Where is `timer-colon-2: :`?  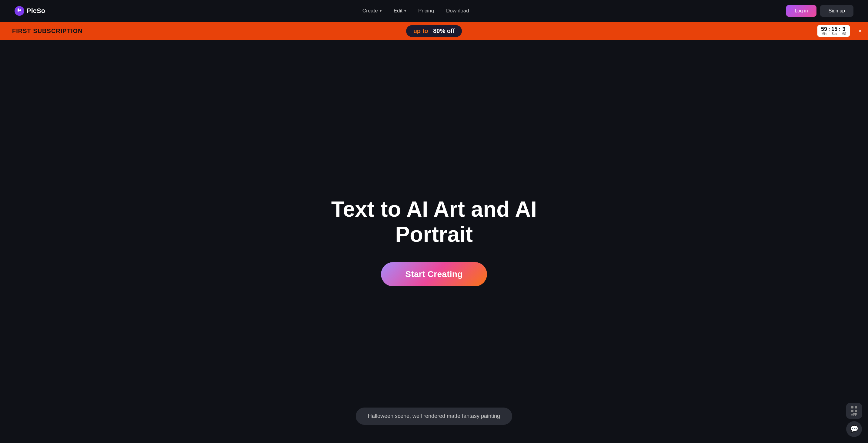
timer-colon-2: : is located at coordinates (840, 30).